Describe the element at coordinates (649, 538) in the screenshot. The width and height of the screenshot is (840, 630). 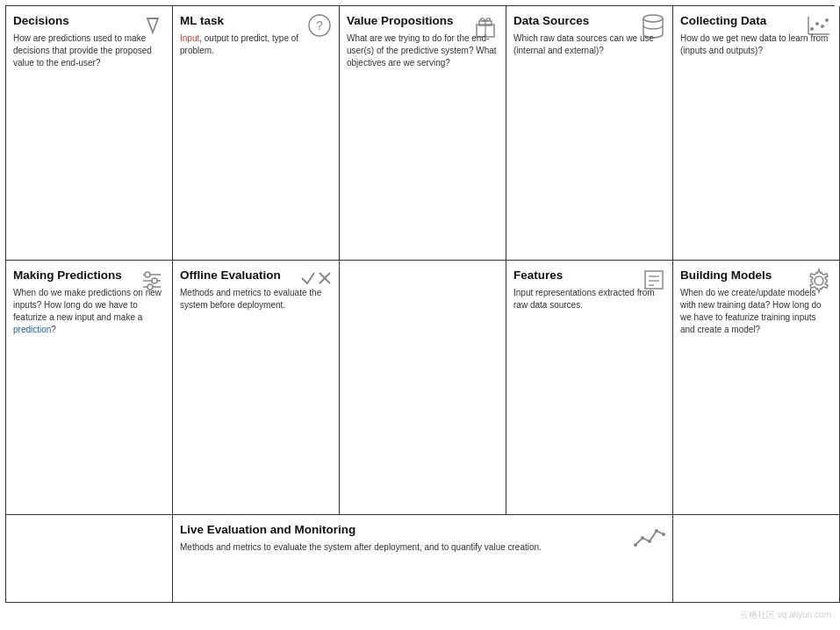
I see `line-chart-icon` at that location.